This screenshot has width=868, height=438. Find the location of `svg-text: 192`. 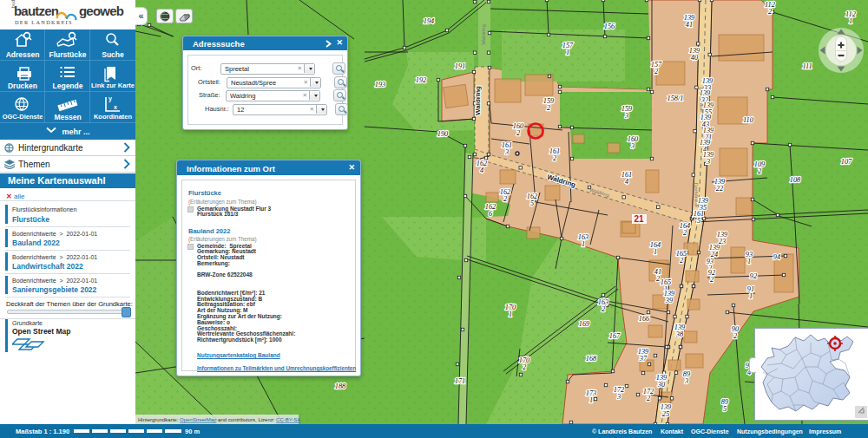

svg-text: 192 is located at coordinates (421, 80).